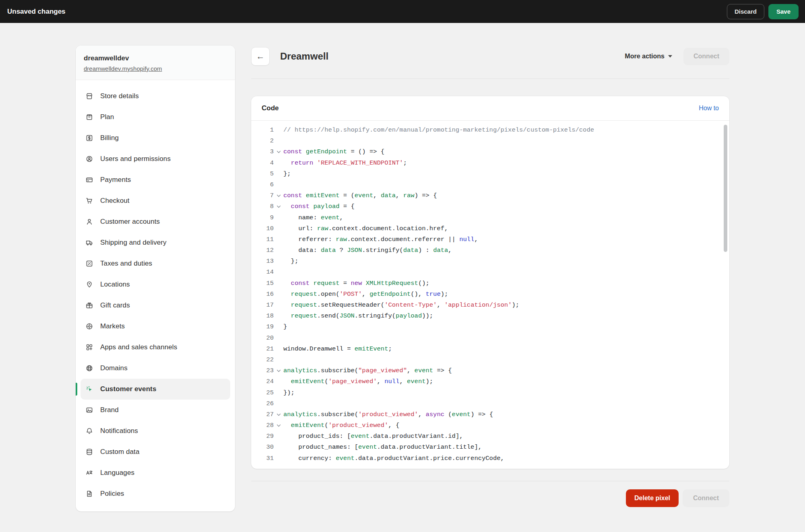 The height and width of the screenshot is (532, 805). What do you see at coordinates (155, 305) in the screenshot?
I see `sidebar-item-gift-cards: Gift cards` at bounding box center [155, 305].